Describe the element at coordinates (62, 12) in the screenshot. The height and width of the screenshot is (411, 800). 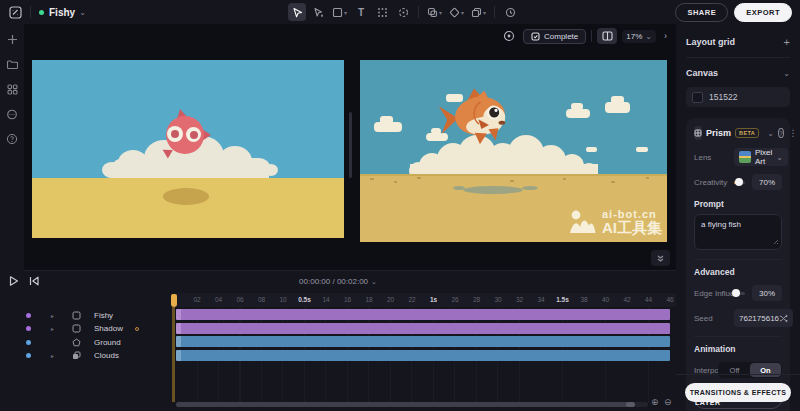
I see `project-name: Fishy` at that location.